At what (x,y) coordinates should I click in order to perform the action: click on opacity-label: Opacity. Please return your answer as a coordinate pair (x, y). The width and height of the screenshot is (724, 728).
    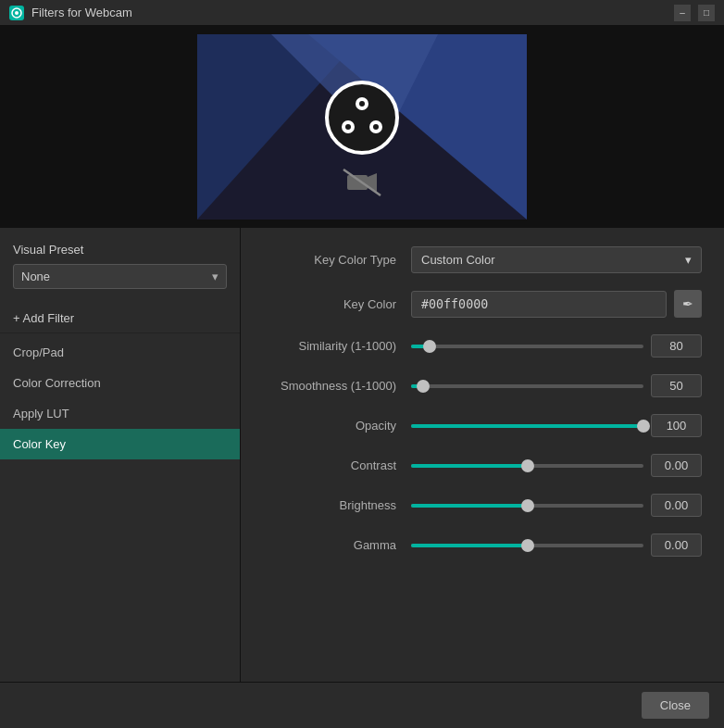
    Looking at the image, I should click on (337, 426).